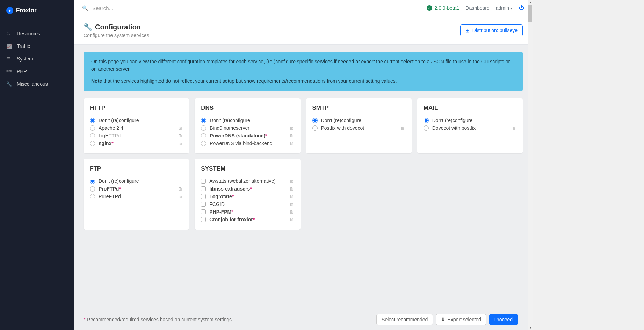 Image resolution: width=644 pixels, height=330 pixels. What do you see at coordinates (247, 196) in the screenshot?
I see `option-row: Logrotate*🗎` at bounding box center [247, 196].